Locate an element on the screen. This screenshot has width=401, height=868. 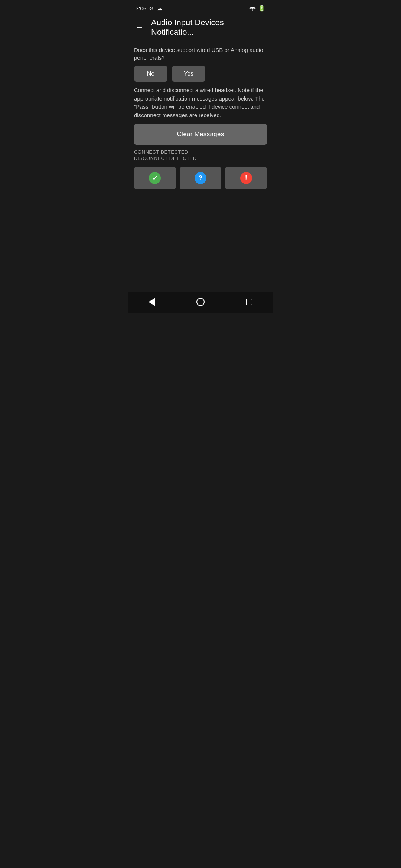
choice-buttons-row: No Yes is located at coordinates (200, 74).